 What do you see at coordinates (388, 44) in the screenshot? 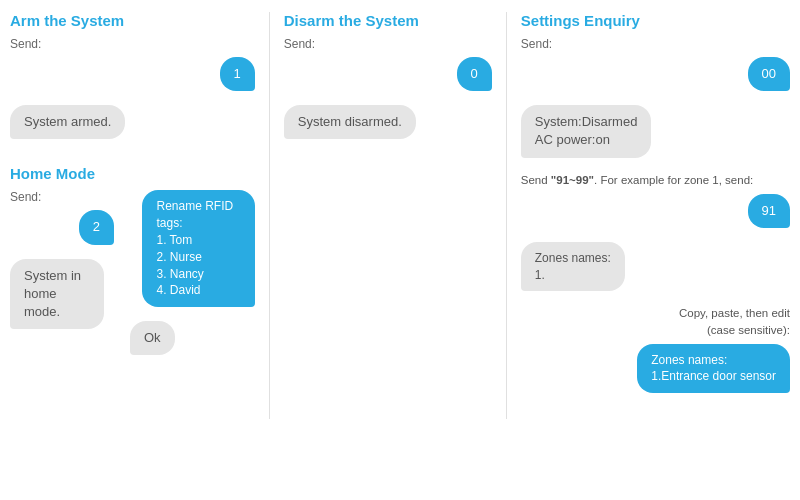
I see `disarm-send-label: Send:` at bounding box center [388, 44].